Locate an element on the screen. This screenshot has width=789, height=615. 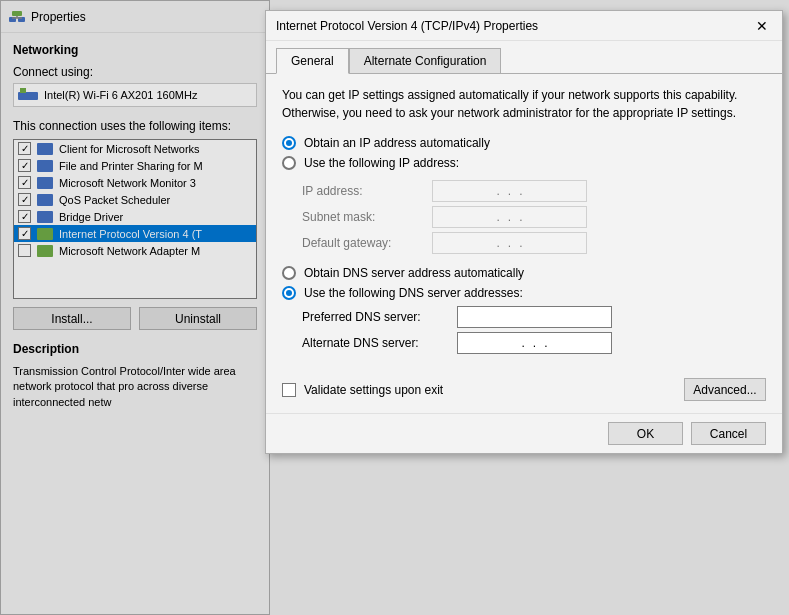
use-dns-radio is located at coordinates (289, 293).